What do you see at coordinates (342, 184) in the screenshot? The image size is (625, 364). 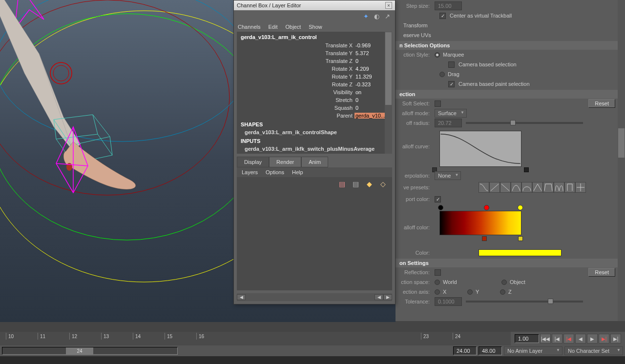 I see `layer-icon-1: ▤` at bounding box center [342, 184].